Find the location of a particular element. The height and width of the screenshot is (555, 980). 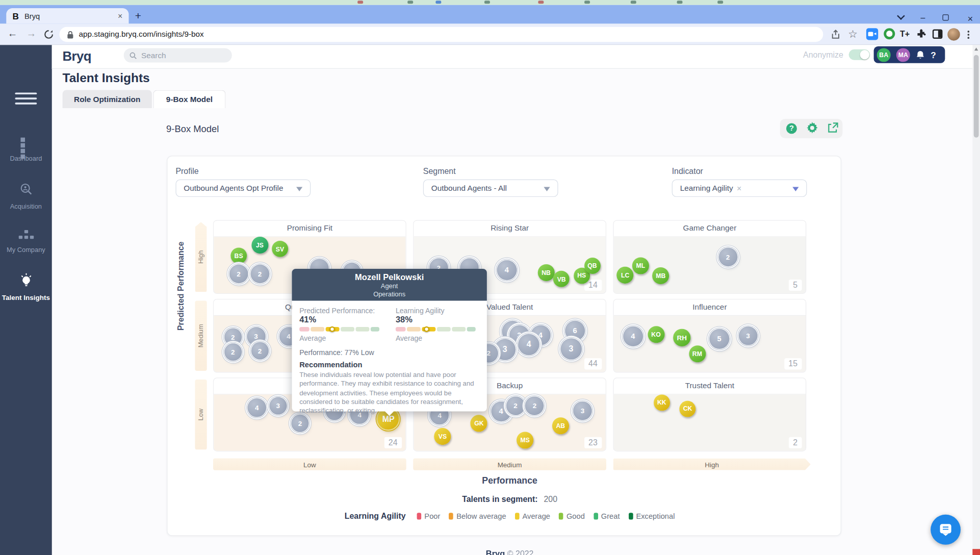

address-bar: app.staging.bryq.com/insights/9-box is located at coordinates (441, 35).